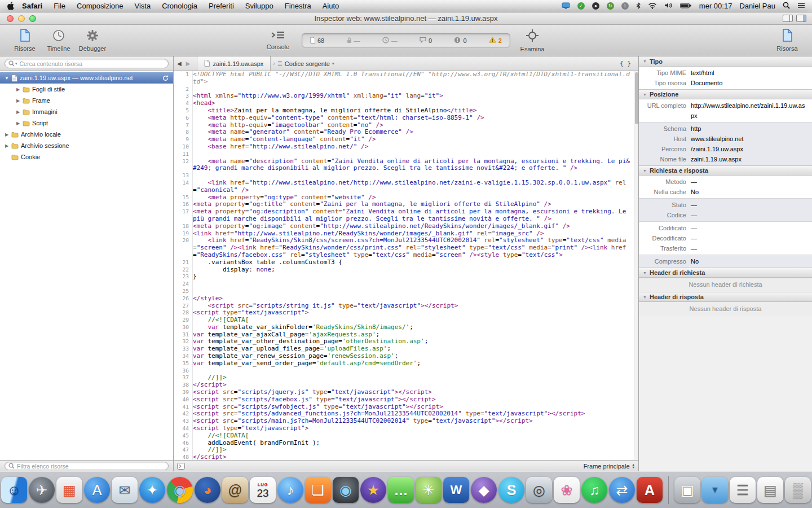 Image resolution: width=812 pixels, height=508 pixels. What do you see at coordinates (770, 490) in the screenshot?
I see `dock-documents-stack-2-icon: ▤` at bounding box center [770, 490].